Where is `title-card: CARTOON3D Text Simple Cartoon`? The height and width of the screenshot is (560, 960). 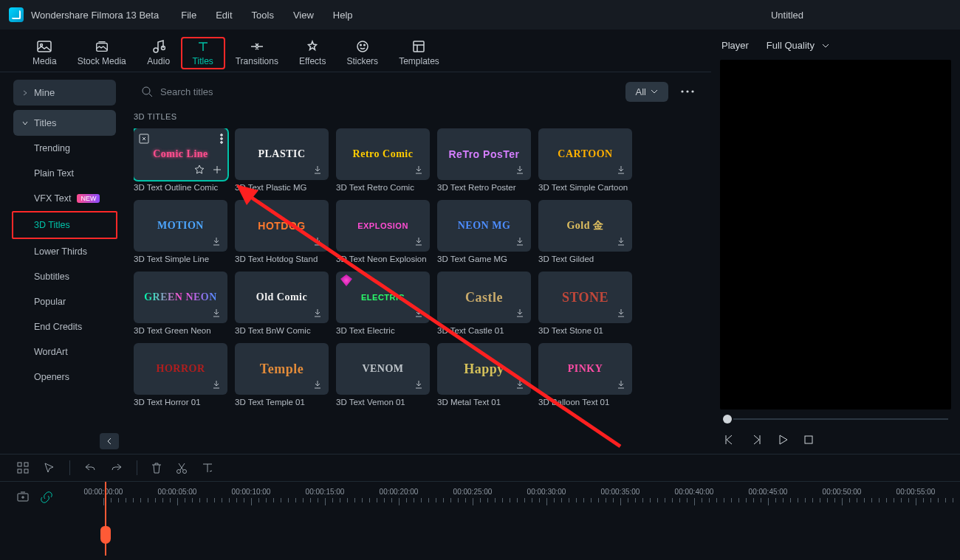 title-card: CARTOON3D Text Simple Cartoon is located at coordinates (585, 160).